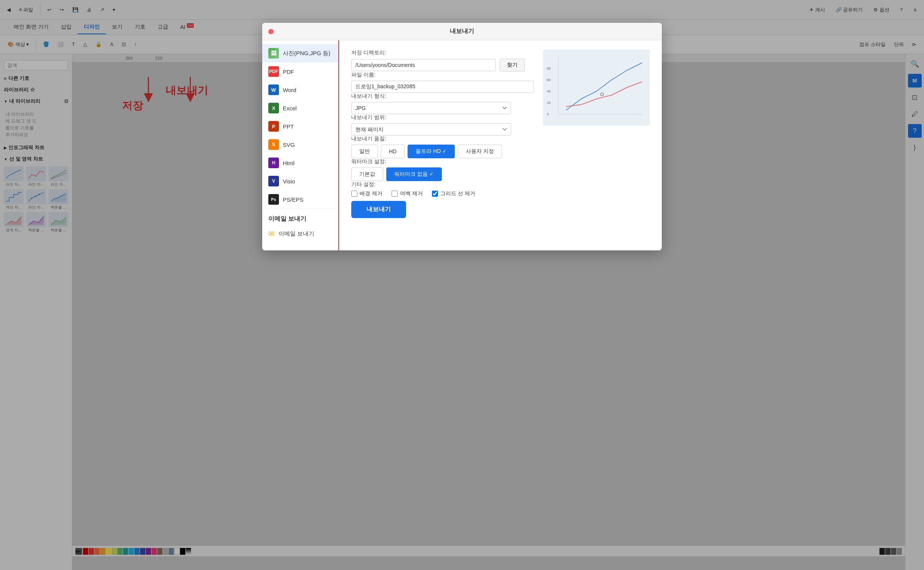  Describe the element at coordinates (274, 163) in the screenshot. I see `type-html-icon: H` at that location.